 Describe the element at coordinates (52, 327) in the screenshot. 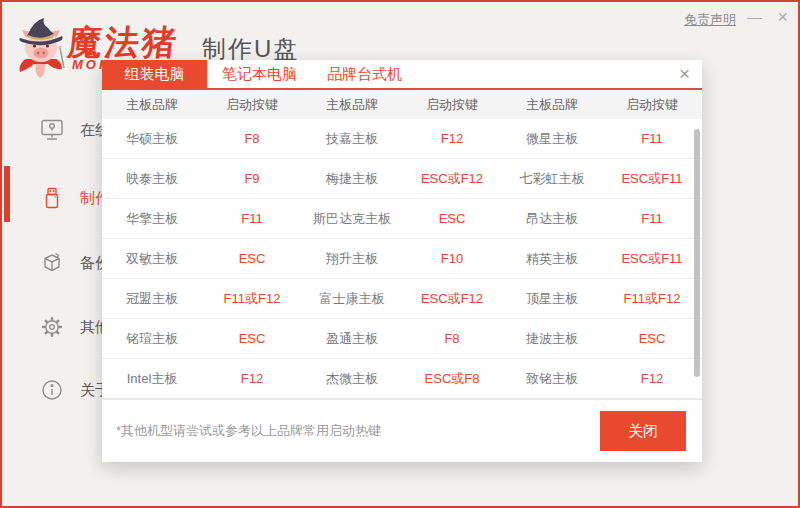

I see `gear-icon` at that location.